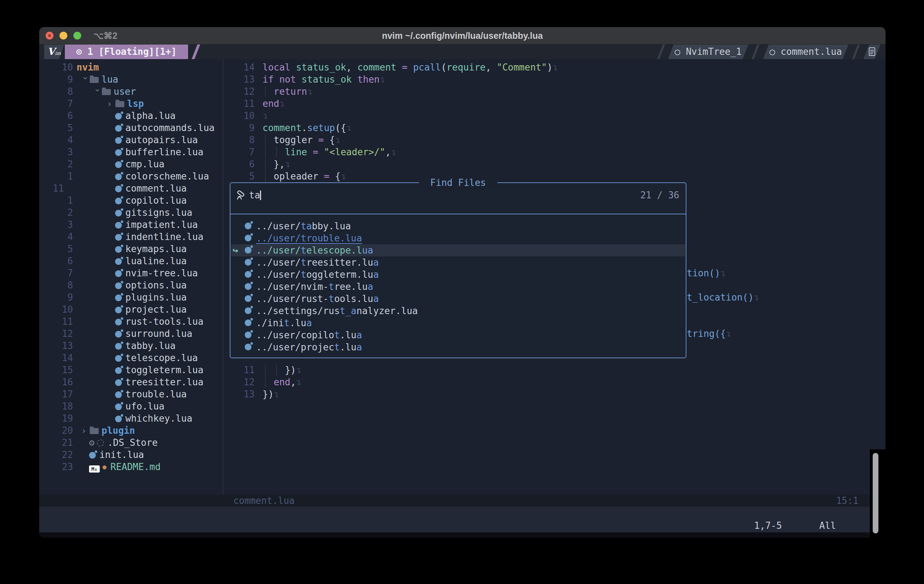  What do you see at coordinates (131, 443) in the screenshot?
I see `tree-row: 21⚙.DS_Store` at bounding box center [131, 443].